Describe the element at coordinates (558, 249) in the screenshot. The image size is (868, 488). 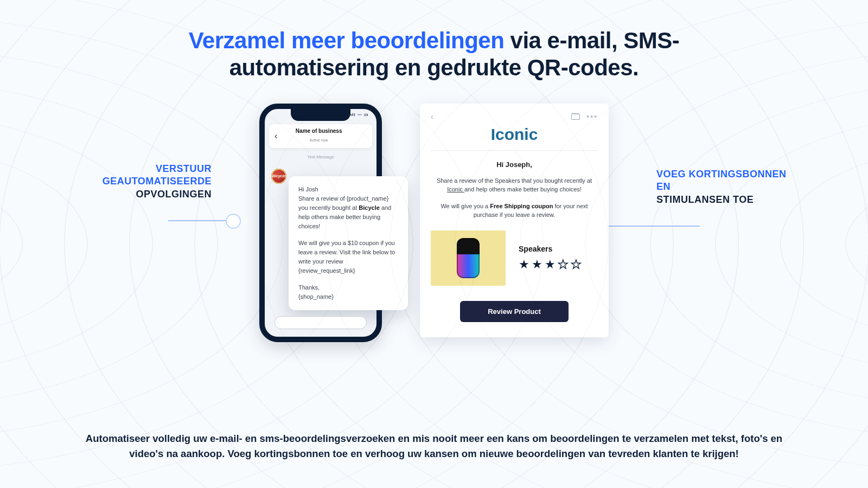
I see `product-name: Speakers` at that location.